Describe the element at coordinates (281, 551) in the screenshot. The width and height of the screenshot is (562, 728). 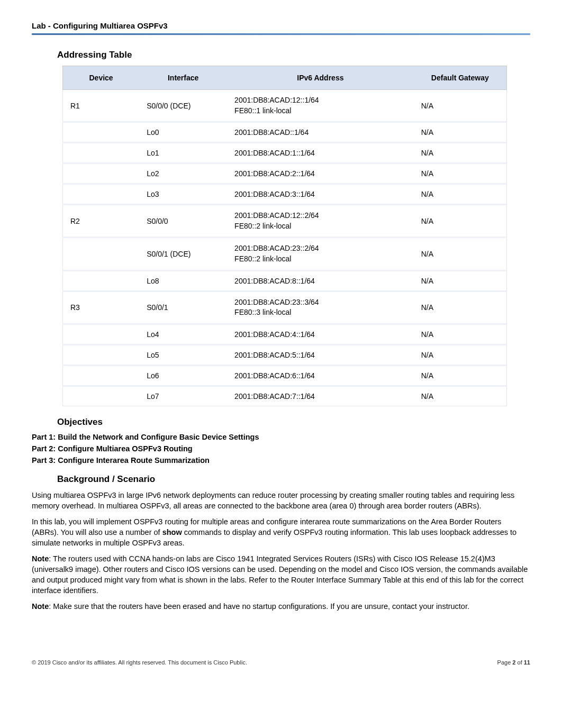
I see `background-body: Using multiarea OSPFv3 in large IPv6 net…` at that location.